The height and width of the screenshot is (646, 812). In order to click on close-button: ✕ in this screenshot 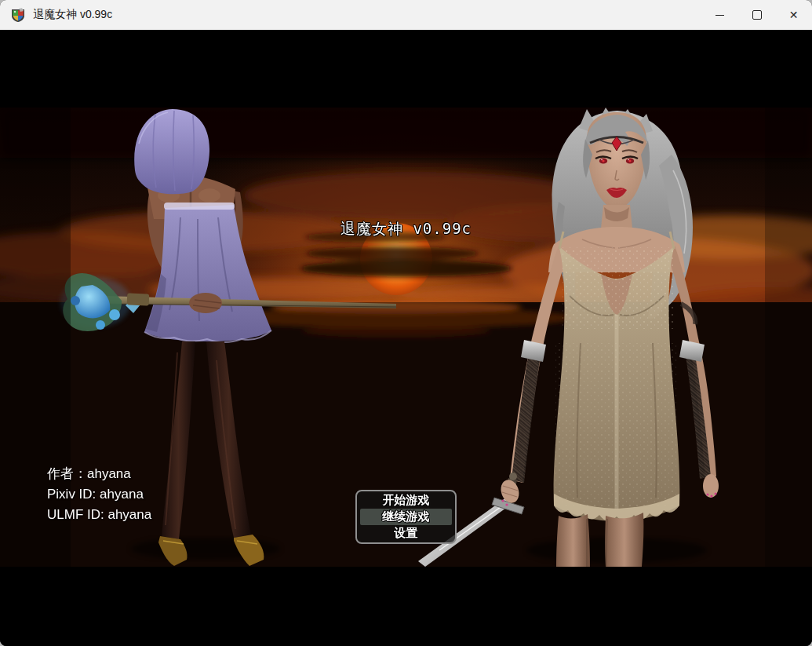, I will do `click(794, 15)`.